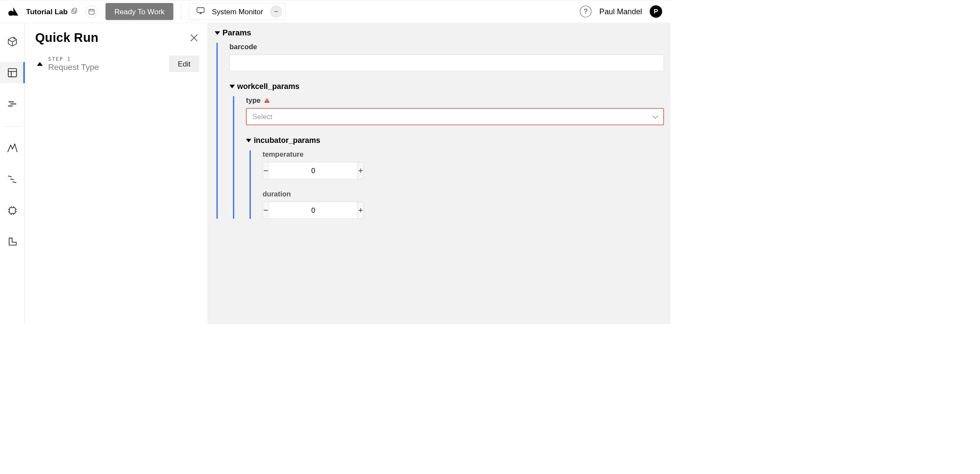  Describe the element at coordinates (139, 12) in the screenshot. I see `status-pill: Ready To Work` at that location.